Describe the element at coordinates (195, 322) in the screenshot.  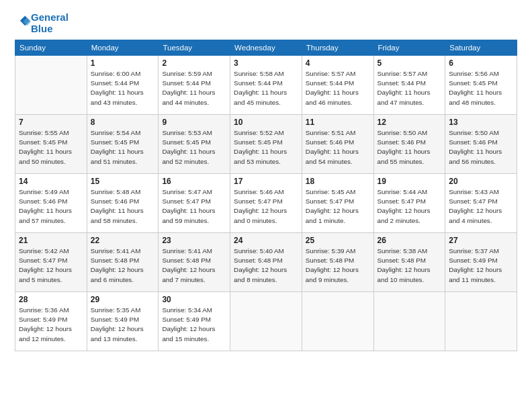
I see `table-row: 30Sunrise: 5:34 AM Sunset: 5:49 PM Dayli…` at that location.